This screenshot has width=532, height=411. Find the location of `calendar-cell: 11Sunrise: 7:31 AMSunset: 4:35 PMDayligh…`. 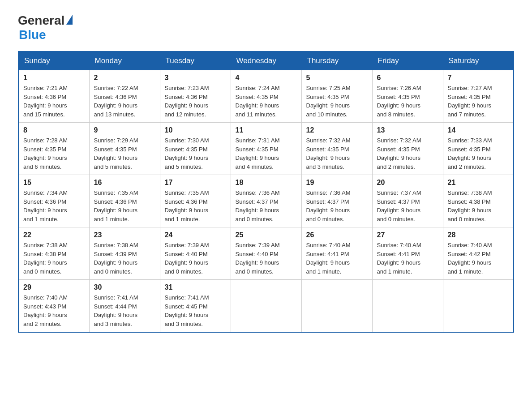

calendar-cell: 11Sunrise: 7:31 AMSunset: 4:35 PMDayligh… is located at coordinates (266, 149).